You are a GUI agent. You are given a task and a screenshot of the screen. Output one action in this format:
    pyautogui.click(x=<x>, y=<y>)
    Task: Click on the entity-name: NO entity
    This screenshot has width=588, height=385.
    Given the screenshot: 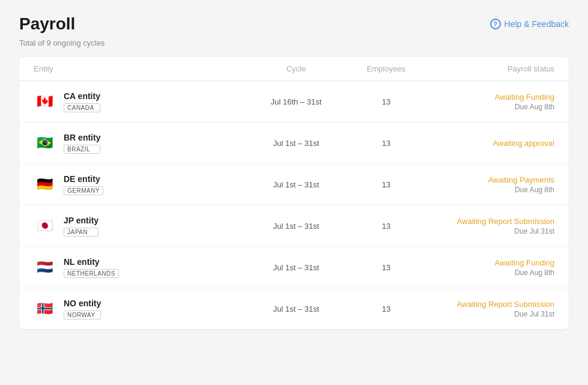 What is the action you would take?
    pyautogui.click(x=82, y=303)
    